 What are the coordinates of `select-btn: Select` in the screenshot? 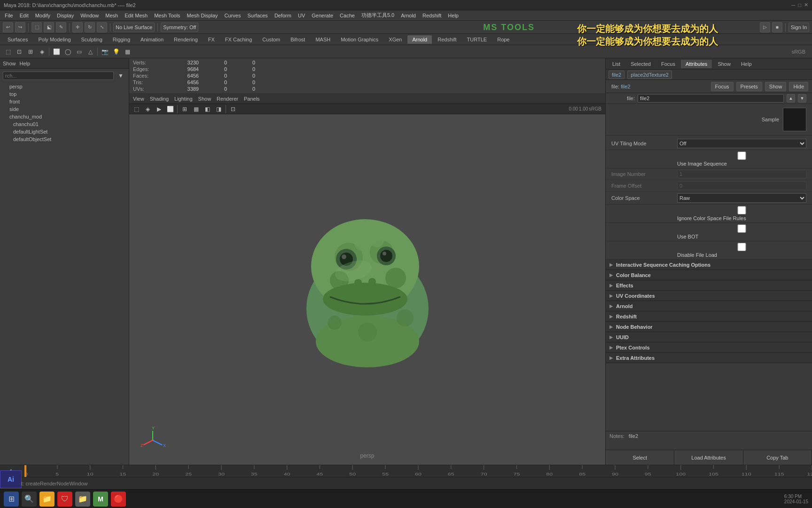 It's located at (640, 457).